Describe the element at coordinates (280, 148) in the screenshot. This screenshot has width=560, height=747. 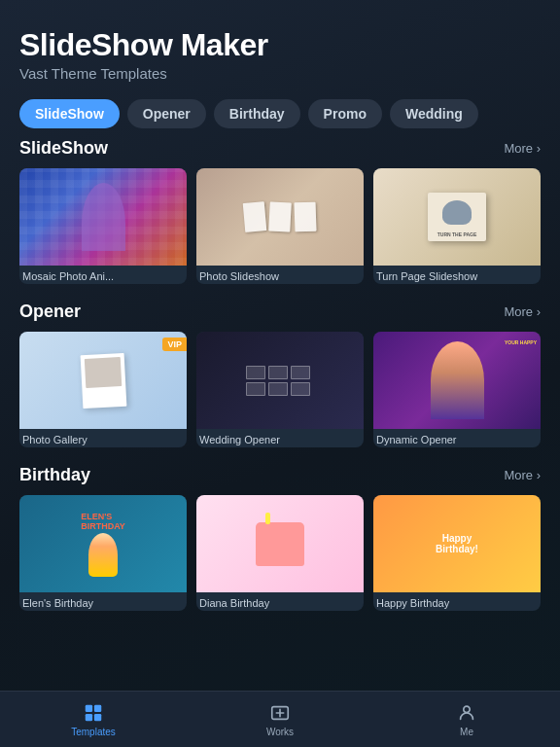
I see `slideshow-section-header: SlideShow More ›` at that location.